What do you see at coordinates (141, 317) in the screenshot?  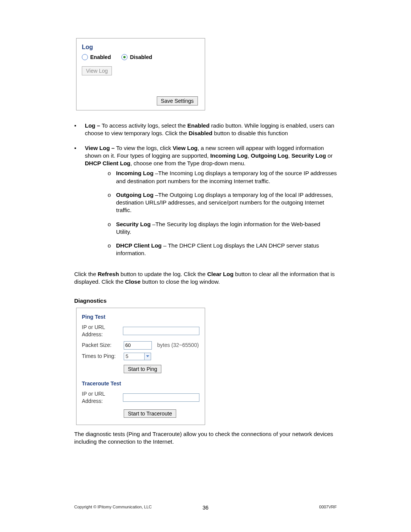 I see `ping-test-title: Ping Test` at bounding box center [141, 317].